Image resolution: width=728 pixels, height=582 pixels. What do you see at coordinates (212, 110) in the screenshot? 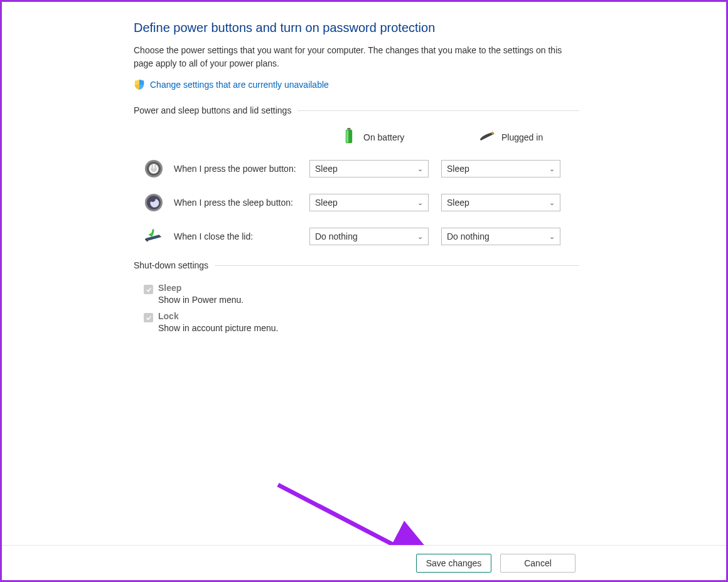
I see `section-power-sleep-label: Power and sleep buttons and lid settings` at bounding box center [212, 110].